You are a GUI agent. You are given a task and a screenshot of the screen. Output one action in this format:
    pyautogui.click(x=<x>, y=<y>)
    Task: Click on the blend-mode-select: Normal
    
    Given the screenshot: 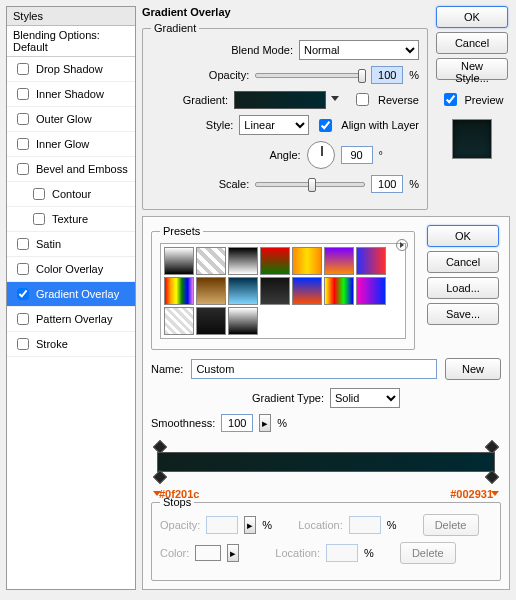 What is the action you would take?
    pyautogui.click(x=359, y=50)
    